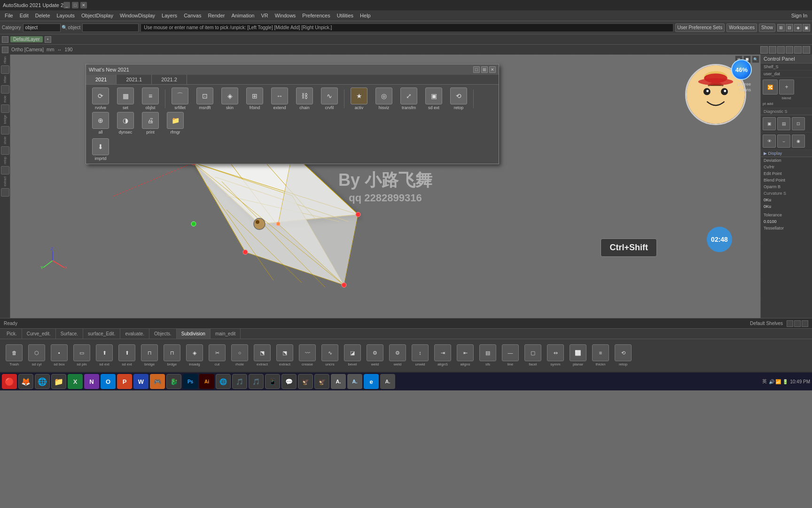 Image resolution: width=812 pixels, height=508 pixels. I want to click on user-pref-button: User Preference Sets, so click(700, 28).